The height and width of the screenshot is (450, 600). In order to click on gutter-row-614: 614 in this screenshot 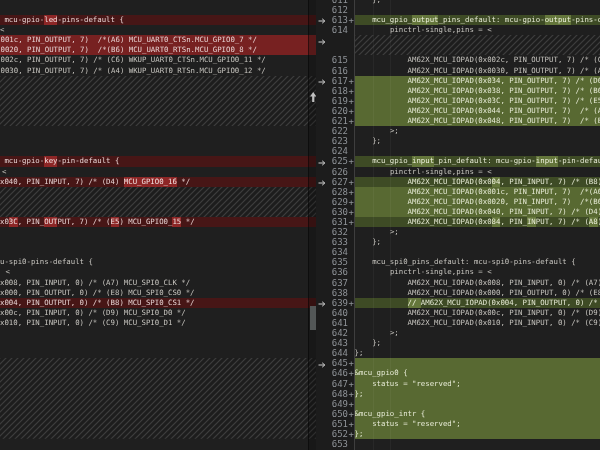, I will do `click(335, 30)`.